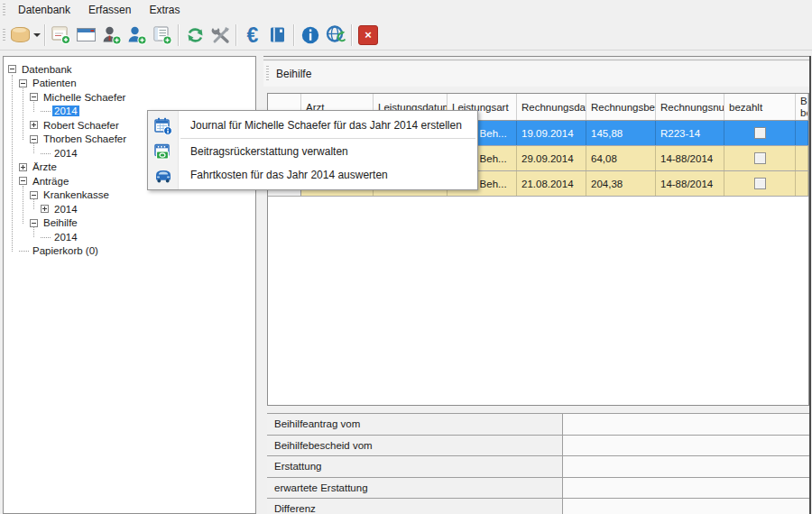 The height and width of the screenshot is (514, 812). What do you see at coordinates (137, 35) in the screenshot?
I see `patient-plus-icon` at bounding box center [137, 35].